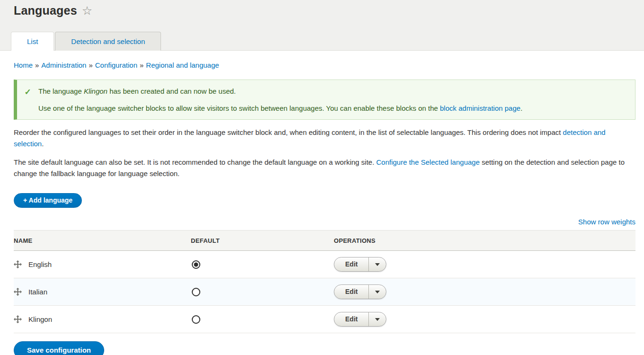 Image resolution: width=644 pixels, height=355 pixels. Describe the element at coordinates (23, 65) in the screenshot. I see `breadcrumb-home: Home` at that location.